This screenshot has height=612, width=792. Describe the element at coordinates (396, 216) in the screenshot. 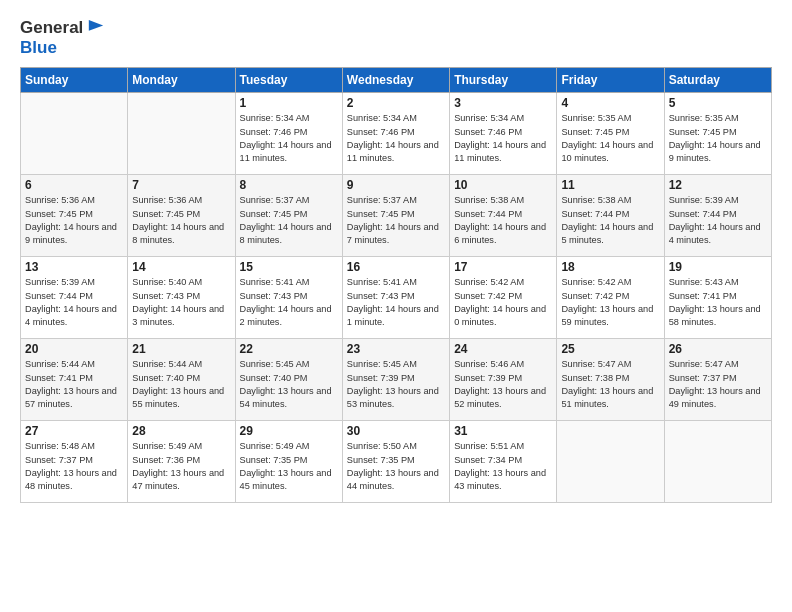

I see `calendar-week-row: 6Sunrise: 5:36 AMSunset: 7:45 PMDaylight…` at that location.